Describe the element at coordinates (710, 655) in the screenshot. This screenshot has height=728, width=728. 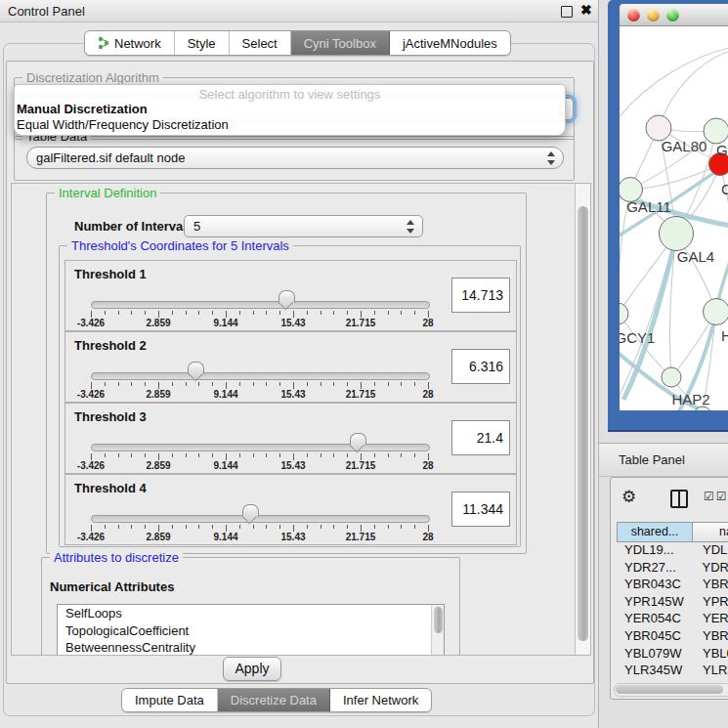
I see `table-cell-name: YBL0` at that location.